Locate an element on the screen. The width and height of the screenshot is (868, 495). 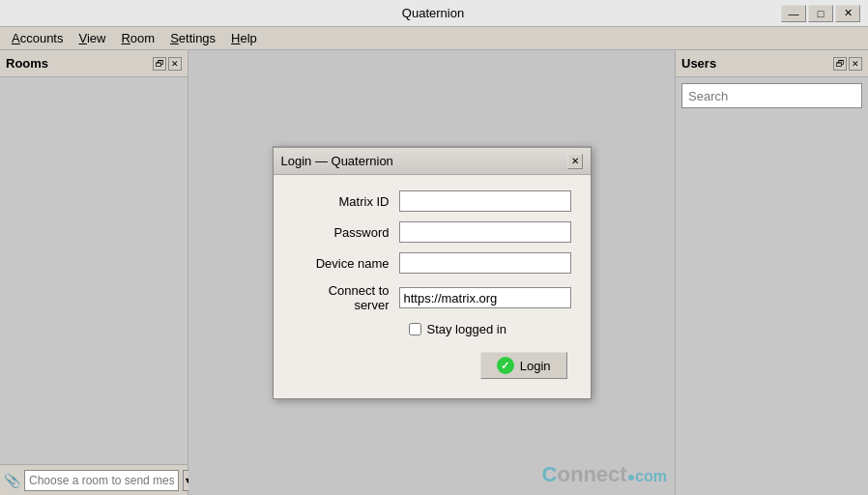
users-panel-title: Users is located at coordinates (699, 64).